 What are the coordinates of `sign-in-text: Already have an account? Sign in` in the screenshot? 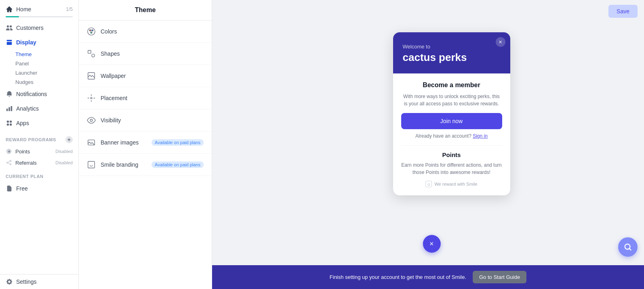 It's located at (452, 136).